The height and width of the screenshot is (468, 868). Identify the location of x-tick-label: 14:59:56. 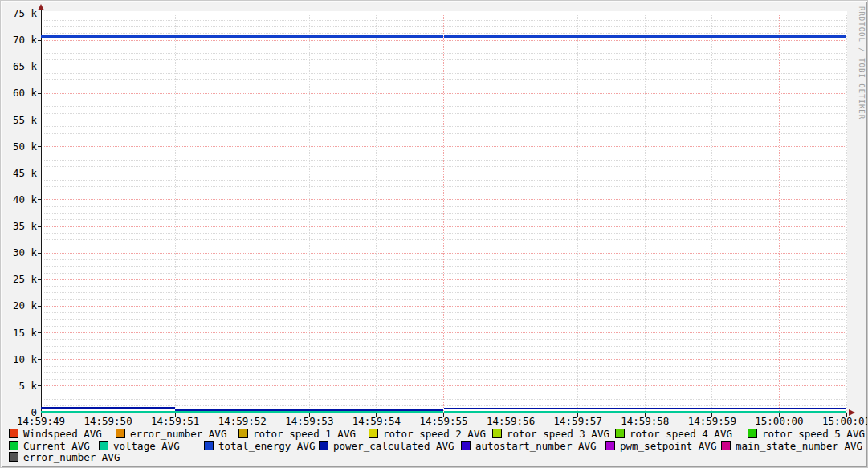
(511, 421).